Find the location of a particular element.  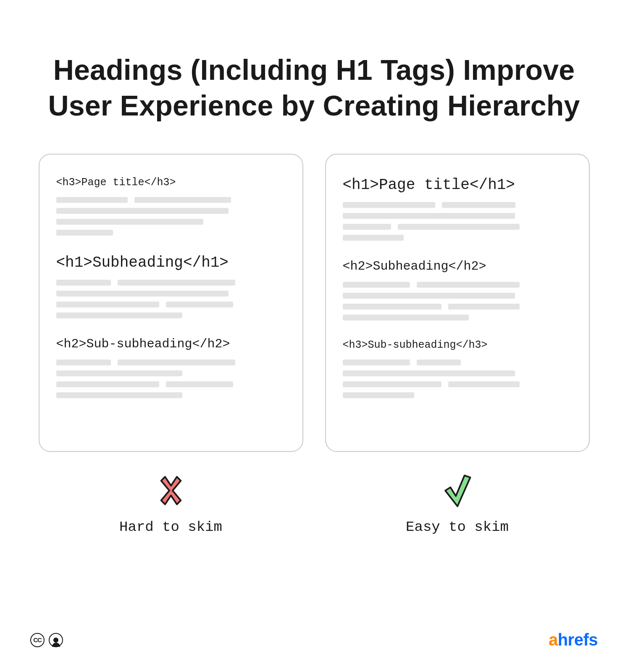

heading-code: <h3>Page title</h3> is located at coordinates (171, 182).